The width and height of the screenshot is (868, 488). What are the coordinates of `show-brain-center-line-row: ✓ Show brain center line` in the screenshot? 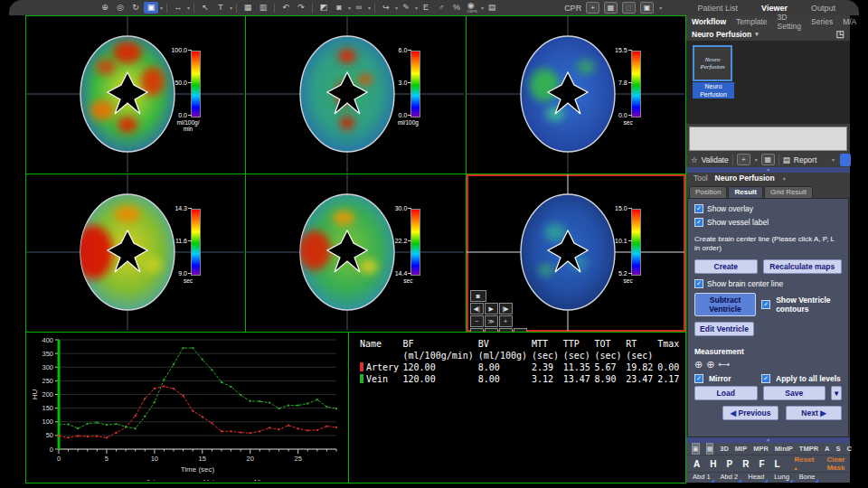 It's located at (769, 284).